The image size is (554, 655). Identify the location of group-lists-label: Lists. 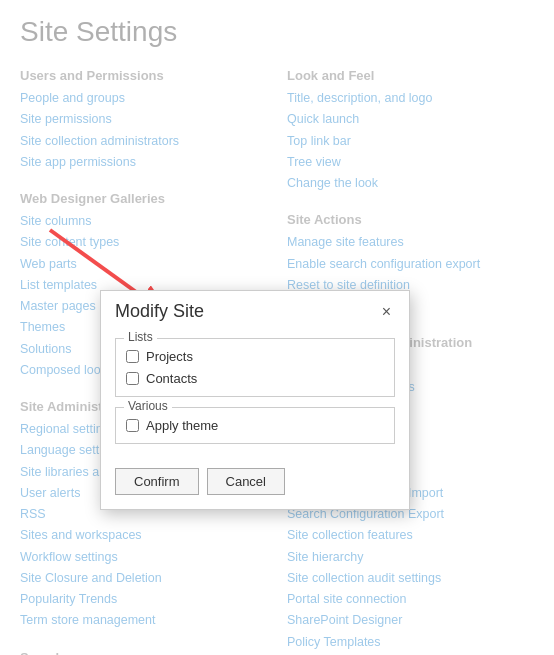
(140, 337).